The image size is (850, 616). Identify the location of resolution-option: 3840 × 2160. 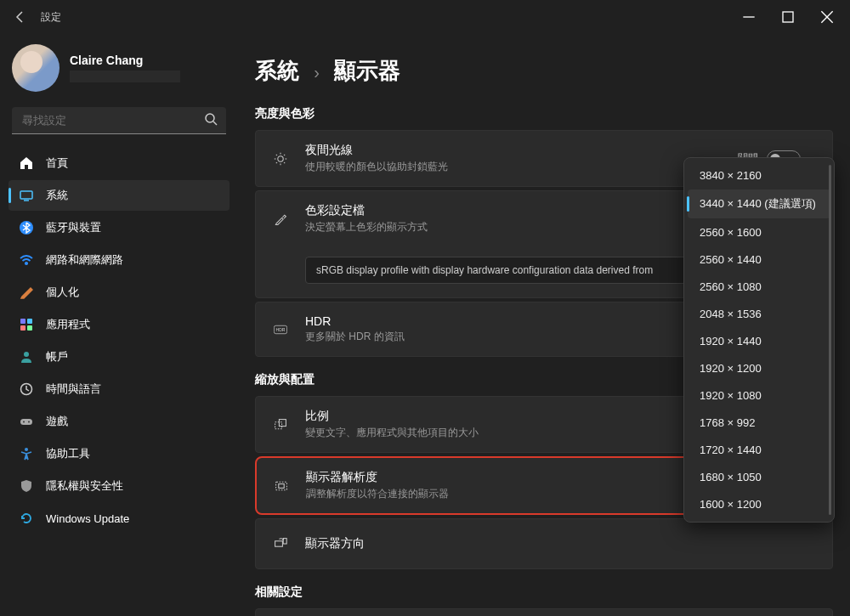
(759, 175).